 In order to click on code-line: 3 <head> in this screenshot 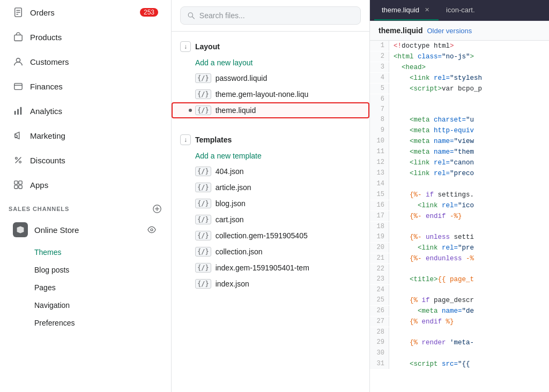, I will do `click(459, 67)`.